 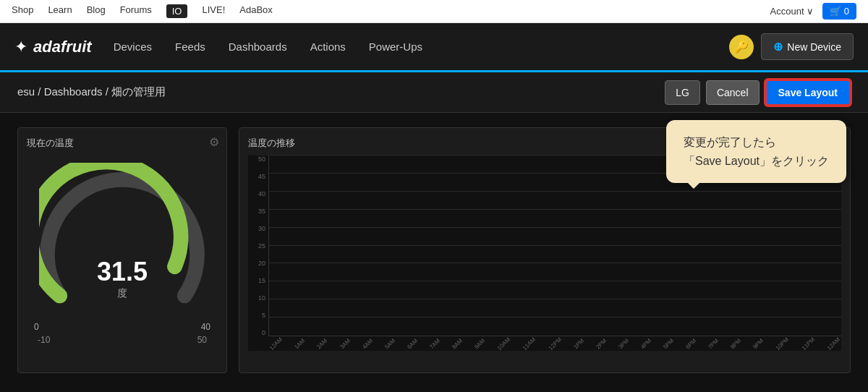 I want to click on x-label-7am: 7AM, so click(x=435, y=344).